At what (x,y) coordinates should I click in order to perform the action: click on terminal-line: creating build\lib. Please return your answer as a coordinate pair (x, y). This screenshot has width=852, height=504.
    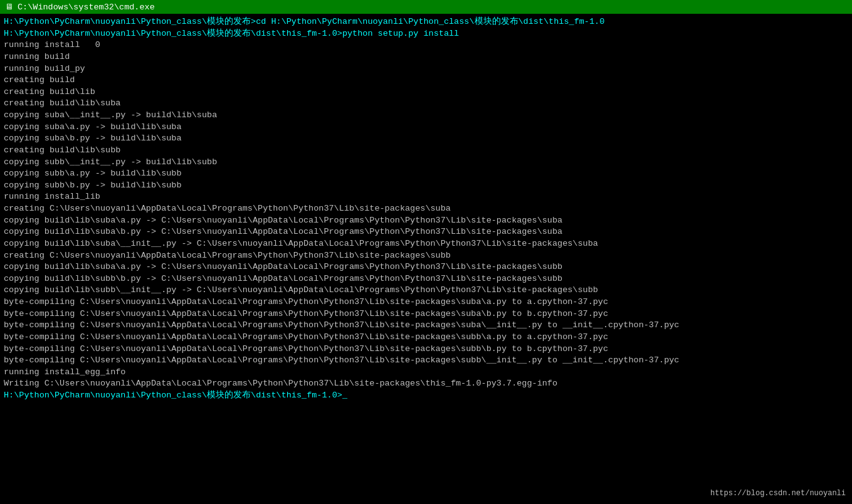
    Looking at the image, I should click on (426, 93).